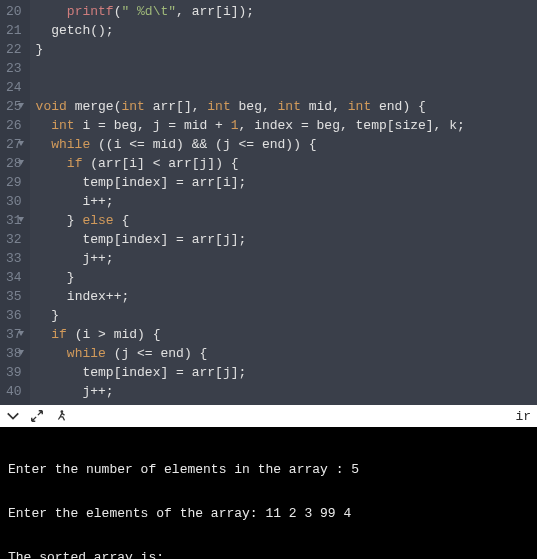  I want to click on code-line: index++;, so click(286, 296).